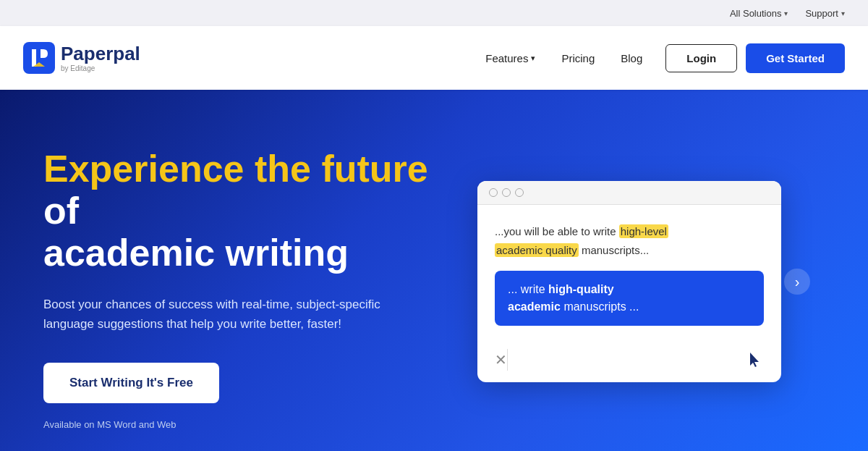 The height and width of the screenshot is (451, 868). I want to click on features-chevron-icon: ▾, so click(533, 58).